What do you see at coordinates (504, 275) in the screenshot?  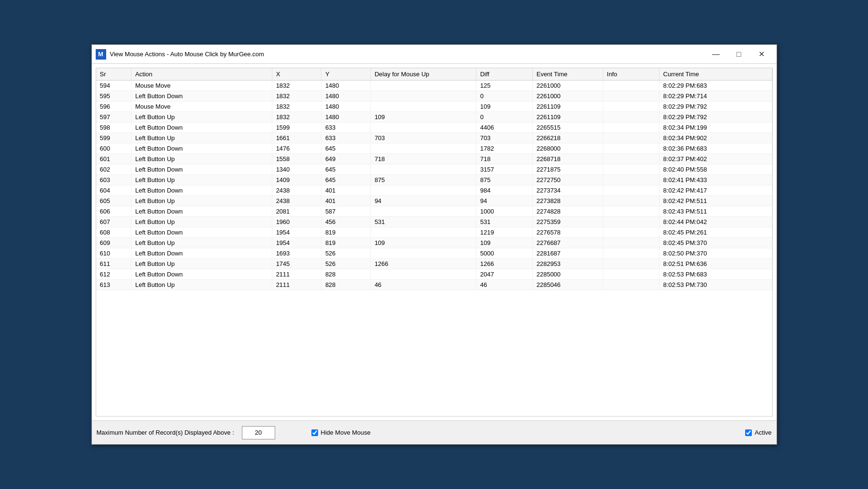 I see `table-cell: 2047` at bounding box center [504, 275].